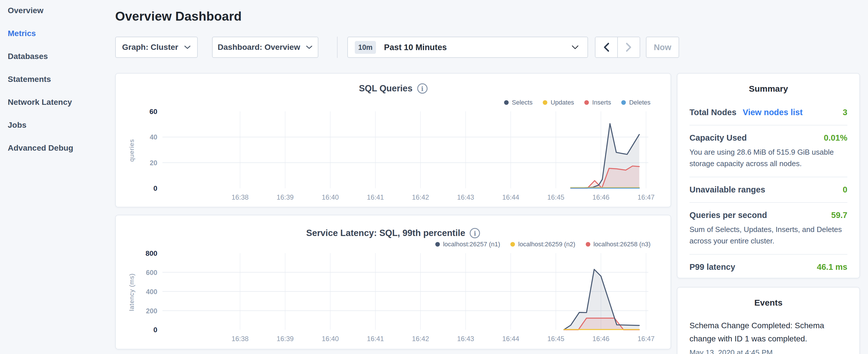  I want to click on controls-divider, so click(337, 47).